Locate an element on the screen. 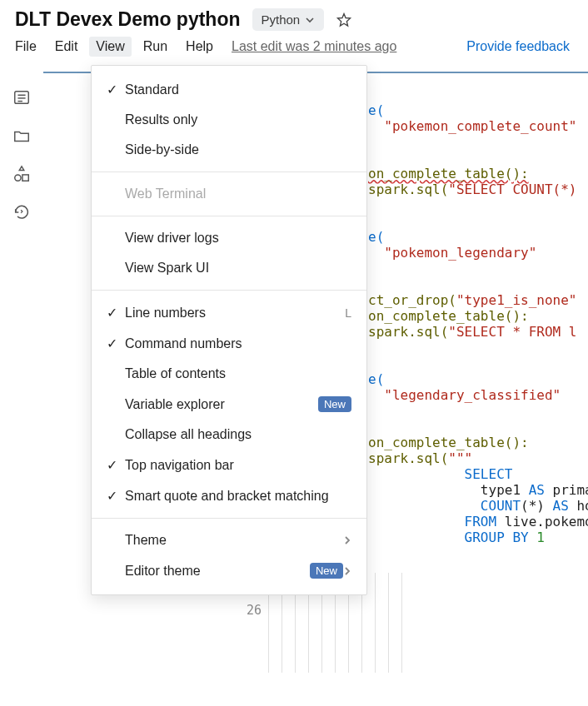  menu-file: File is located at coordinates (26, 47).